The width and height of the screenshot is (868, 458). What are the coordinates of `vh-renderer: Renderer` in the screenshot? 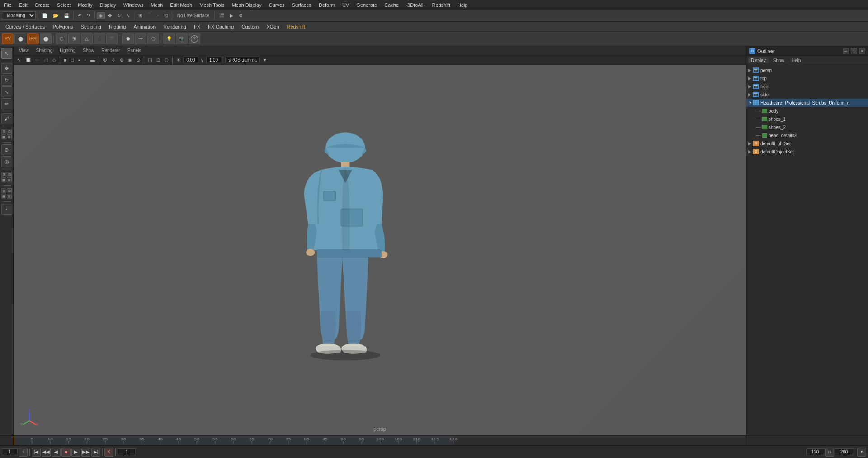 It's located at (111, 51).